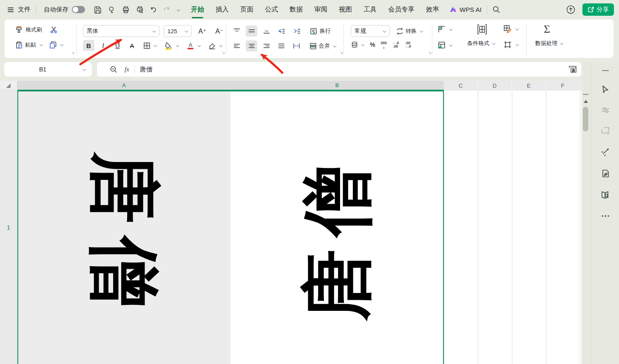 The width and height of the screenshot is (619, 364). What do you see at coordinates (495, 86) in the screenshot?
I see `column-header-d: D` at bounding box center [495, 86].